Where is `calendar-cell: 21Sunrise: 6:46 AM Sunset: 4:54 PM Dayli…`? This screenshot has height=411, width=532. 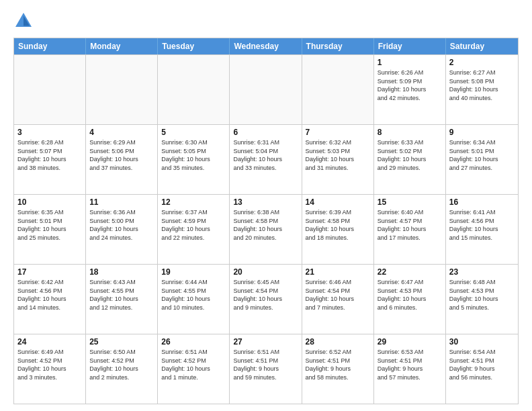
calendar-cell: 21Sunrise: 6:46 AM Sunset: 4:54 PM Dayli… is located at coordinates (339, 300).